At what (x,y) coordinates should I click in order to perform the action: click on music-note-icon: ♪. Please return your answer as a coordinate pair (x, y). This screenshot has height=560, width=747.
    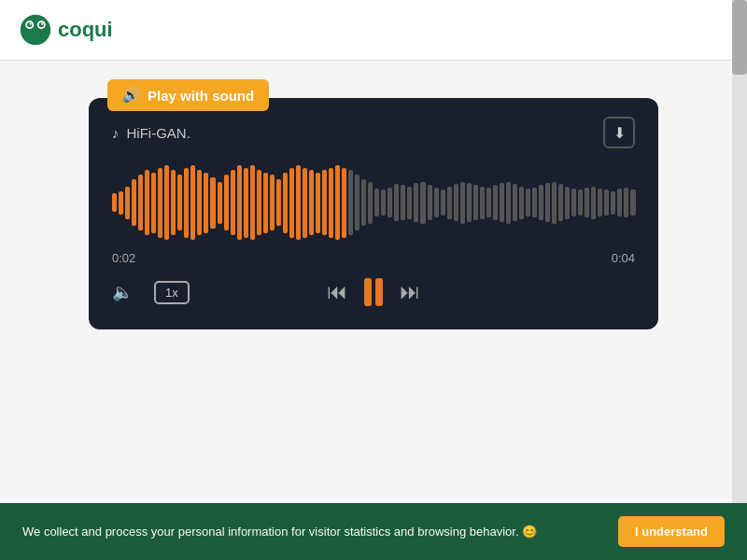
    Looking at the image, I should click on (116, 133).